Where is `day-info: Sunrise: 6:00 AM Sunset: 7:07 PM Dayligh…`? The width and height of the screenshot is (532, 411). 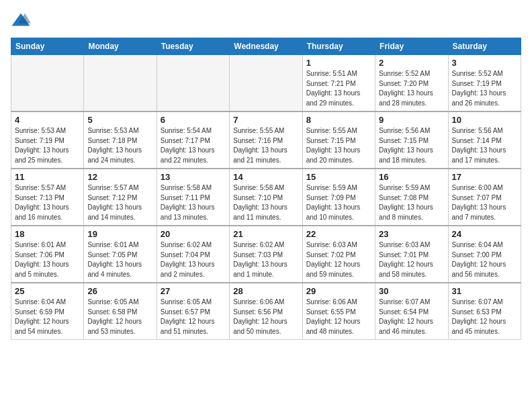
day-info: Sunrise: 6:00 AM Sunset: 7:07 PM Dayligh… is located at coordinates (485, 203).